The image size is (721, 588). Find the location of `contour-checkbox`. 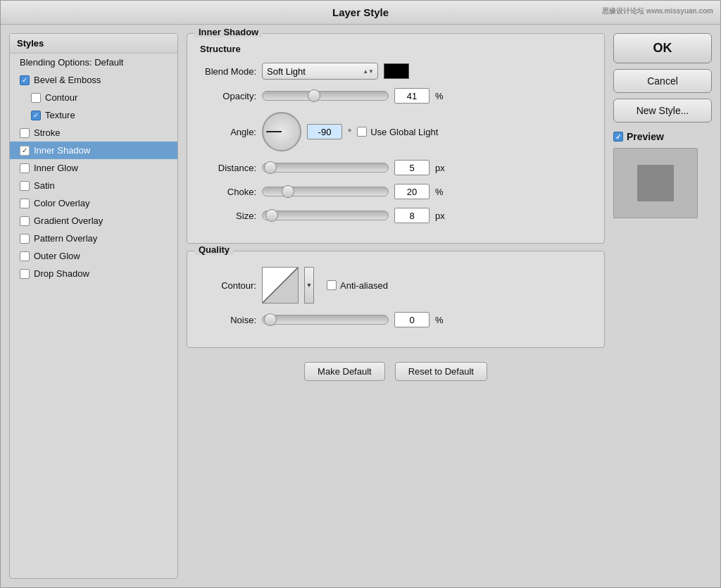

contour-checkbox is located at coordinates (36, 98).